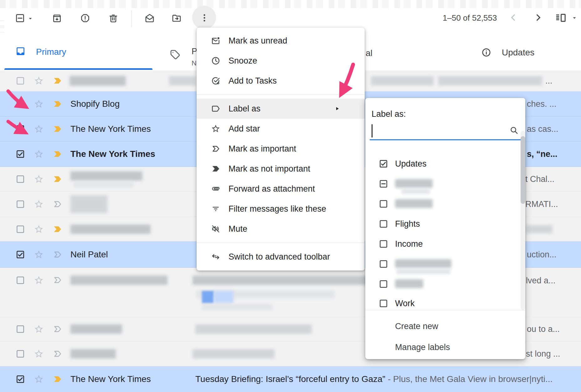  What do you see at coordinates (337, 109) in the screenshot?
I see `submenu-arrow-icon` at bounding box center [337, 109].